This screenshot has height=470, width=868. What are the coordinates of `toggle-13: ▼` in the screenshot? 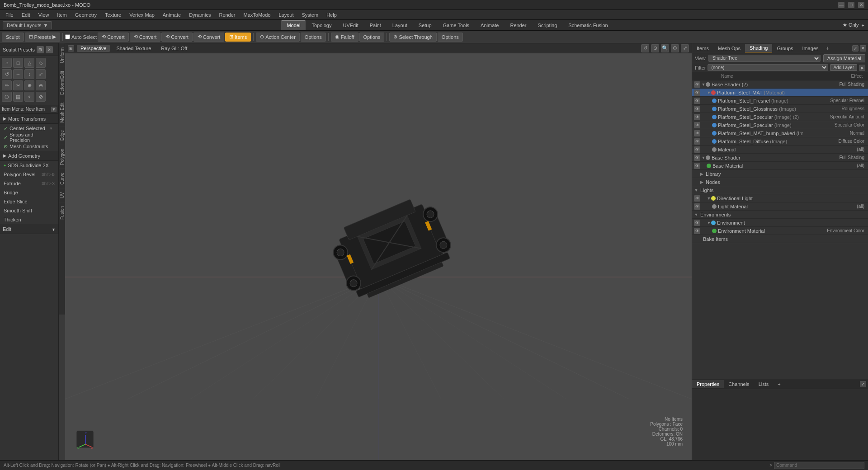 It's located at (696, 190).